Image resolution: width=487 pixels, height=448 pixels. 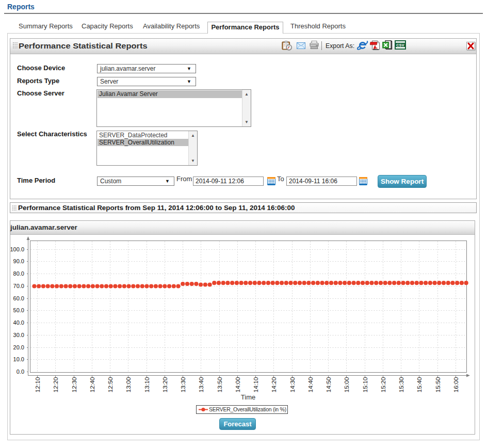 I want to click on svg-text: 60.0, so click(x=19, y=298).